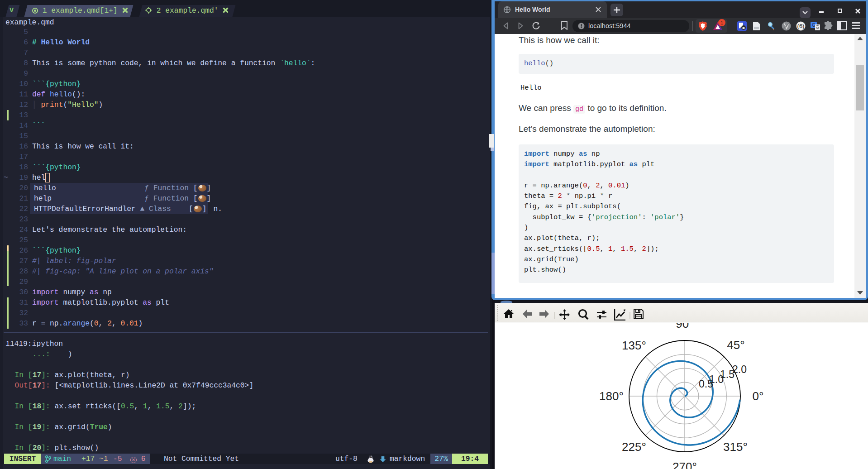 The image size is (868, 469). Describe the element at coordinates (634, 447) in the screenshot. I see `svg-text: 225°` at that location.